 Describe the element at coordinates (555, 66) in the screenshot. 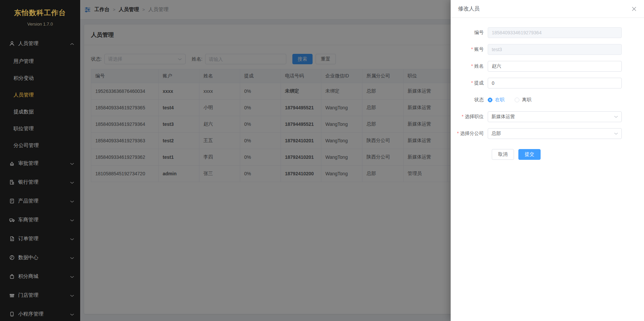

I see `name-field` at that location.